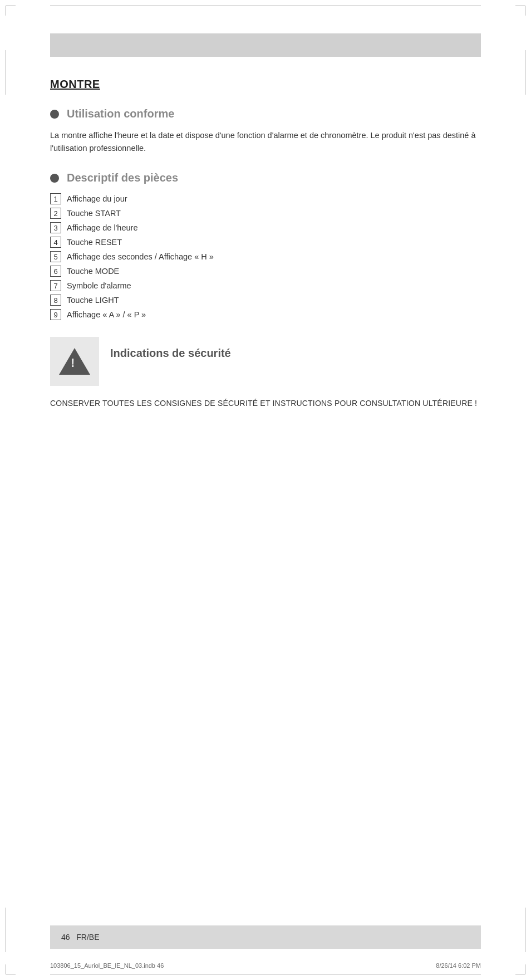 The image size is (531, 980). I want to click on item-number-5: 5, so click(56, 257).